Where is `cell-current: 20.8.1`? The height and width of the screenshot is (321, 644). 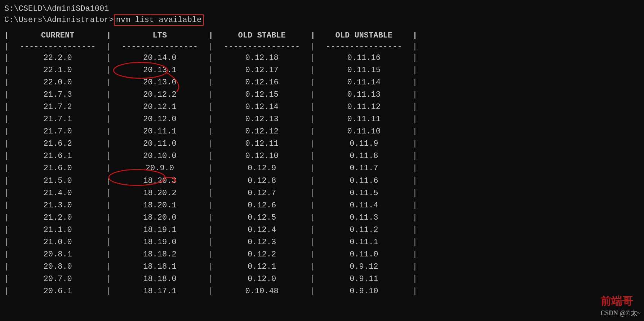
cell-current: 20.8.1 is located at coordinates (58, 255).